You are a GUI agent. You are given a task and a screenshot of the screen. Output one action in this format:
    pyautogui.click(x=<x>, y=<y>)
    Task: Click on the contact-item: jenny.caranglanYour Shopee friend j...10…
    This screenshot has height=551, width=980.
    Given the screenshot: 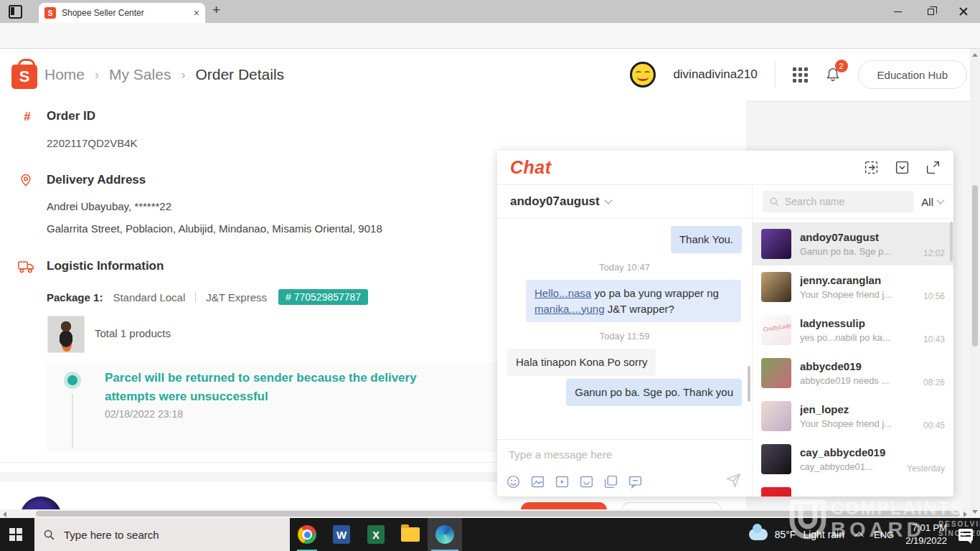 What is the action you would take?
    pyautogui.click(x=853, y=287)
    